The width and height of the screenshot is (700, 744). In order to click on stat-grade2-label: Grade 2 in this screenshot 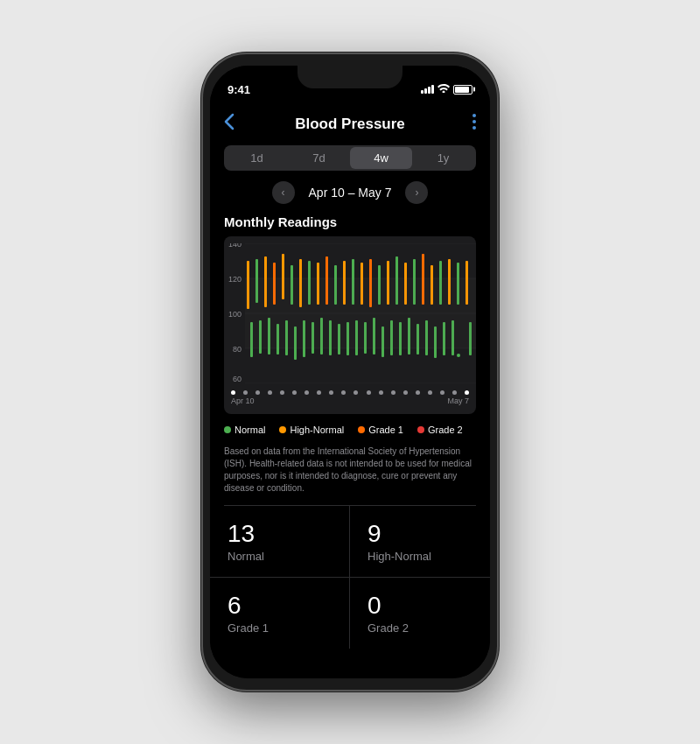, I will do `click(420, 628)`.